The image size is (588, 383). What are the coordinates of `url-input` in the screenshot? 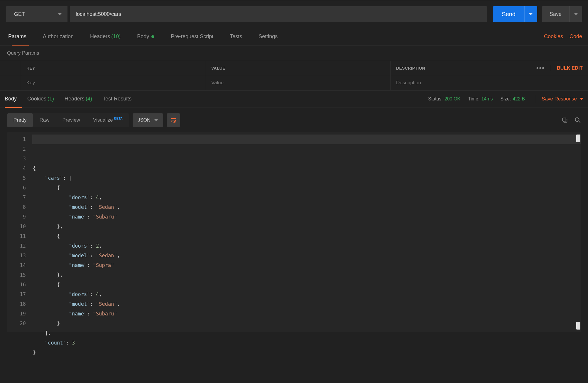 It's located at (278, 14).